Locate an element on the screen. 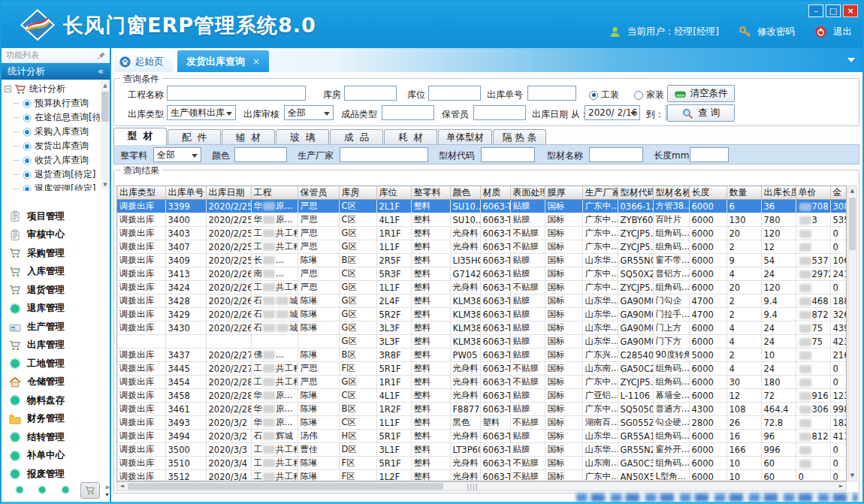 The height and width of the screenshot is (504, 864). table-row: 调拨出库35002020/3/3工共工程曹佳D区3L1F整料LT3P606063… is located at coordinates (482, 450).